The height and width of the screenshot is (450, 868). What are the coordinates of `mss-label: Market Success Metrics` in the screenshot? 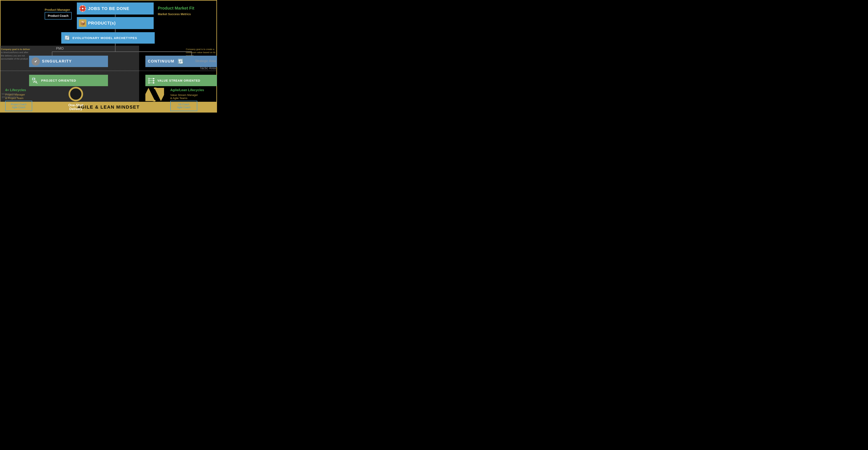 It's located at (174, 14).